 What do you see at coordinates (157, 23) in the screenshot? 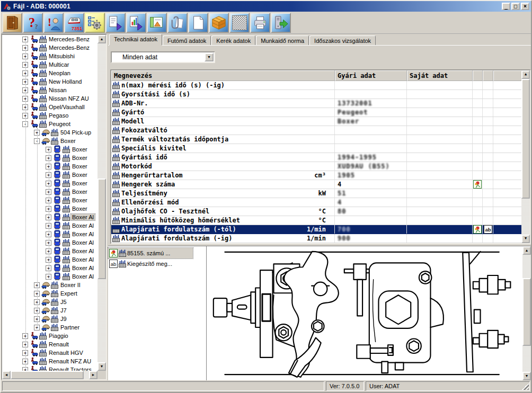
I see `toolbar-image-chart-button` at bounding box center [157, 23].